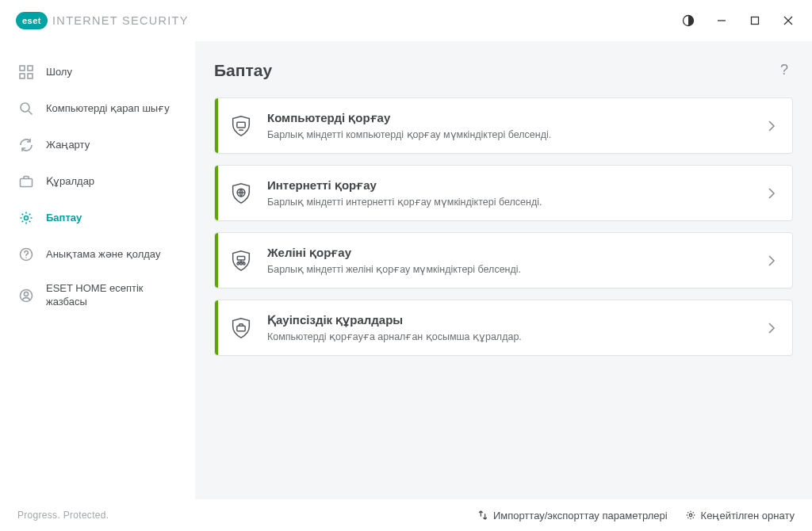 The height and width of the screenshot is (531, 812). Describe the element at coordinates (512, 185) in the screenshot. I see `card-title: Интернетті қорғау` at that location.